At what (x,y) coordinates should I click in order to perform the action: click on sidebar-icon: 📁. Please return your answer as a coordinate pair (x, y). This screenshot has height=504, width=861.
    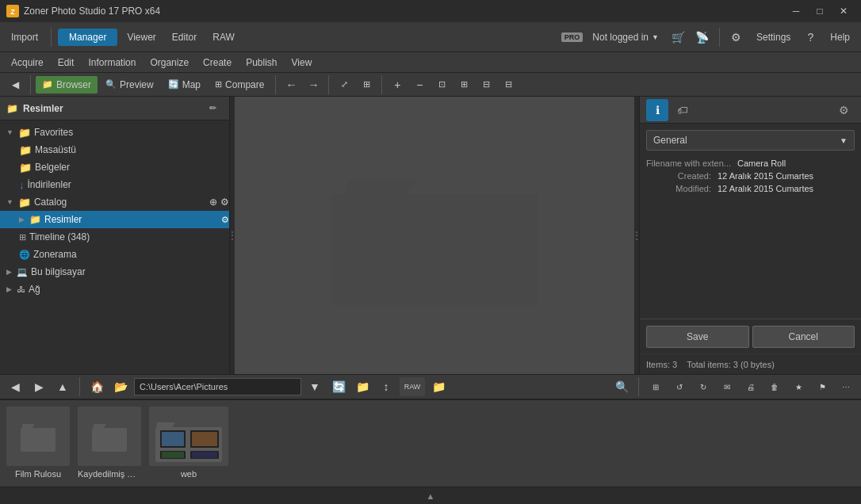
    Looking at the image, I should click on (13, 109).